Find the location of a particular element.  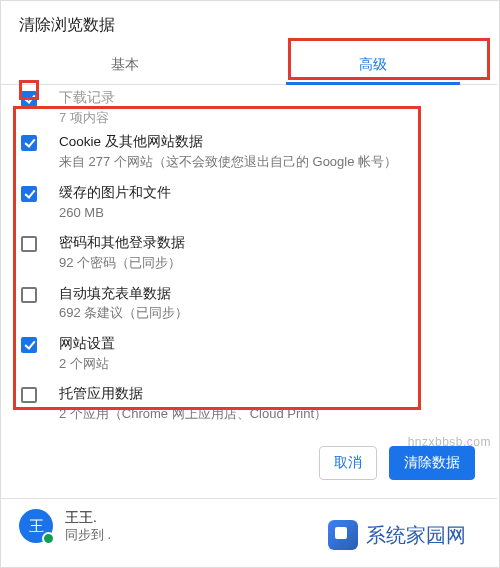

item-title: 网站设置 is located at coordinates (87, 344).